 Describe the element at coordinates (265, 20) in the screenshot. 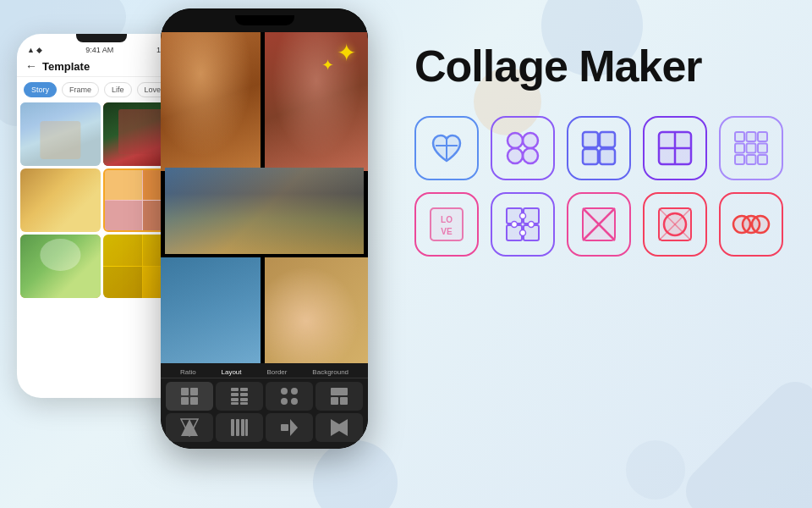

I see `phone2-notch` at that location.